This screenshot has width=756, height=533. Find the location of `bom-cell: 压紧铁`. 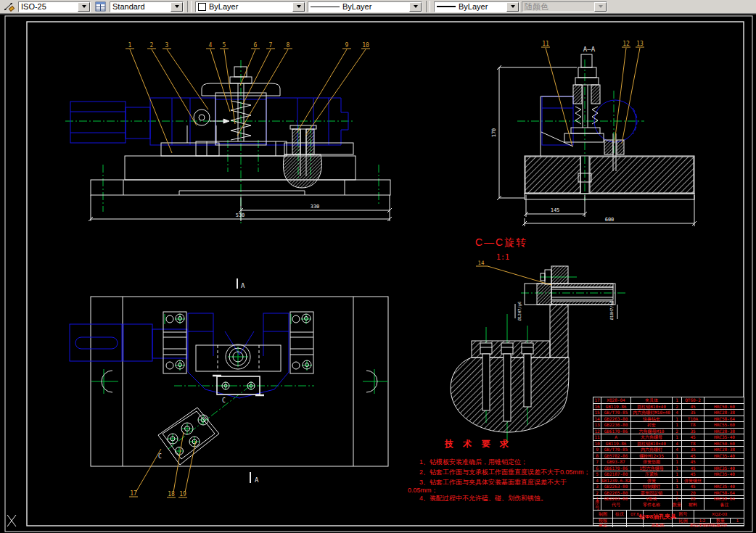

bom-cell: 压紧铁 is located at coordinates (652, 474).